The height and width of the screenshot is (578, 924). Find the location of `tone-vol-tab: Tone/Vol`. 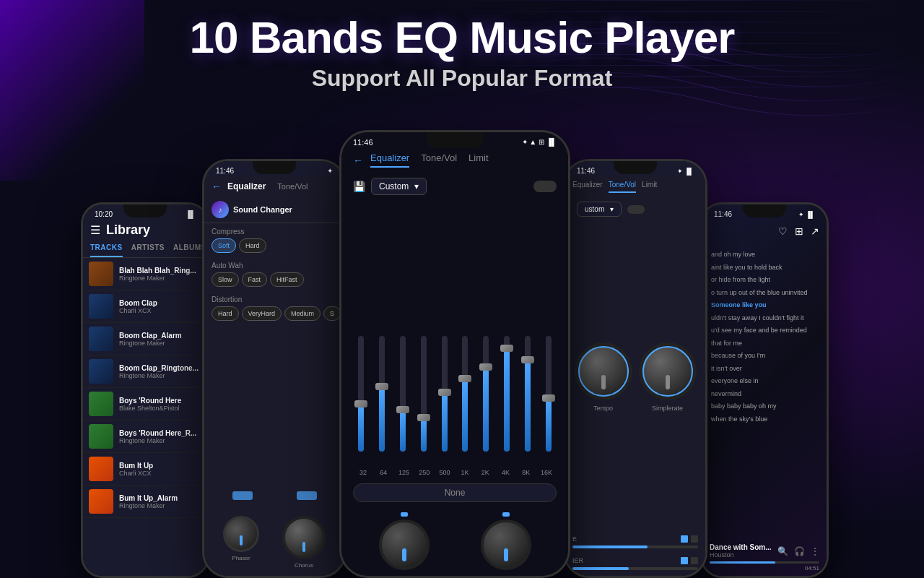

tone-vol-tab: Tone/Vol is located at coordinates (292, 186).